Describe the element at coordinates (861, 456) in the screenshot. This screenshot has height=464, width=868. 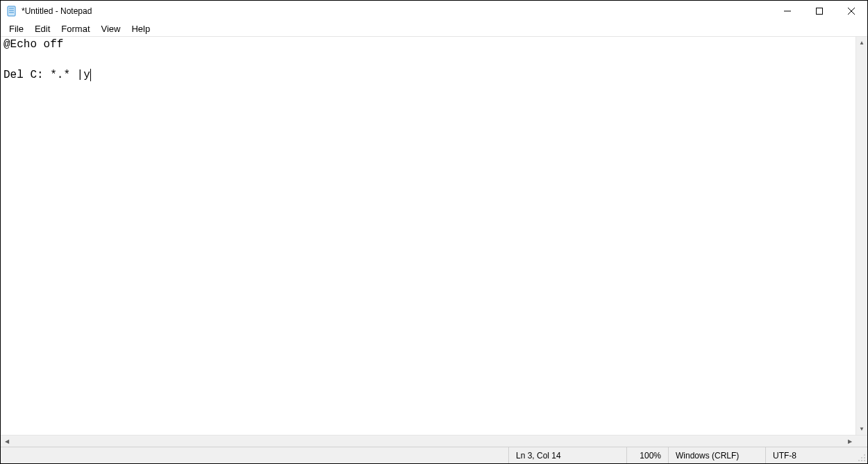
I see `resize-grip-icon` at that location.